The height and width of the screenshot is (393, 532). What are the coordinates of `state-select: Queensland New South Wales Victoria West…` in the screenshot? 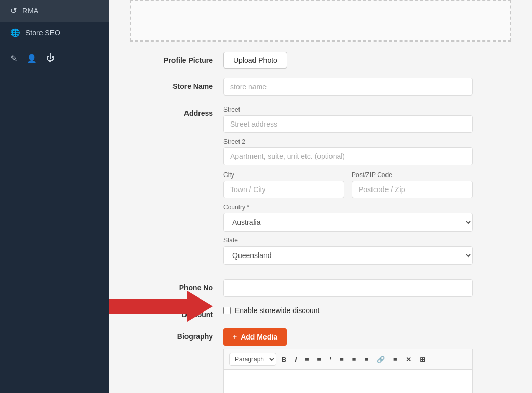 It's located at (348, 255).